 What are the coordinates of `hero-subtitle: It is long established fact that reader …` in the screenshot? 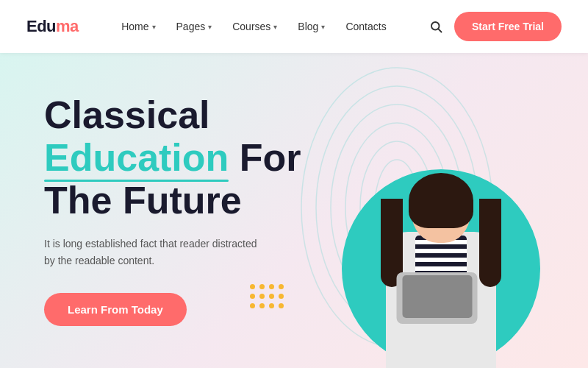 It's located at (154, 252).